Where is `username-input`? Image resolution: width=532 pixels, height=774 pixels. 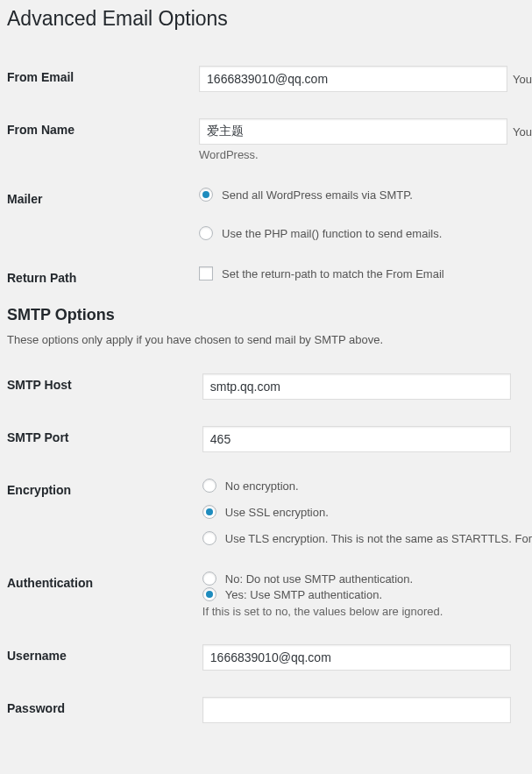 username-input is located at coordinates (357, 657).